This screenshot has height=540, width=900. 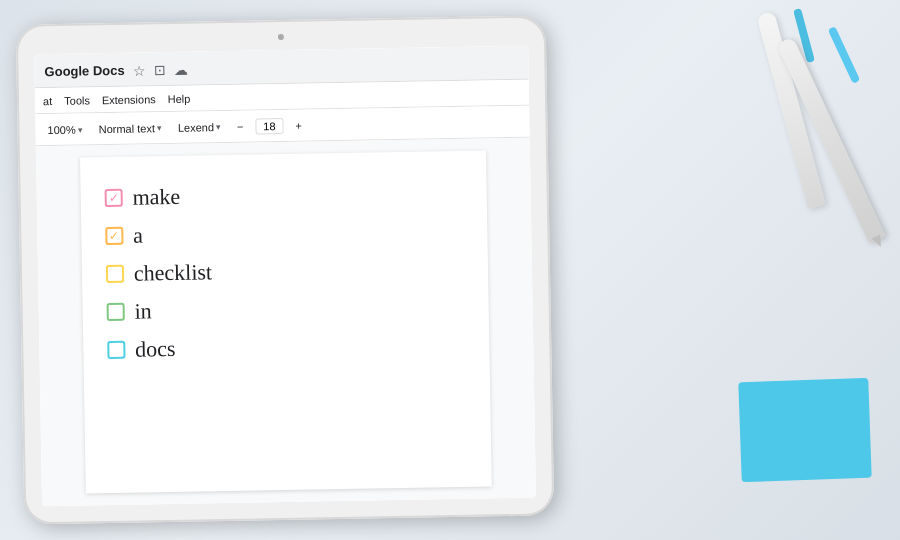 What do you see at coordinates (61, 129) in the screenshot?
I see `zoom-value: 100%` at bounding box center [61, 129].